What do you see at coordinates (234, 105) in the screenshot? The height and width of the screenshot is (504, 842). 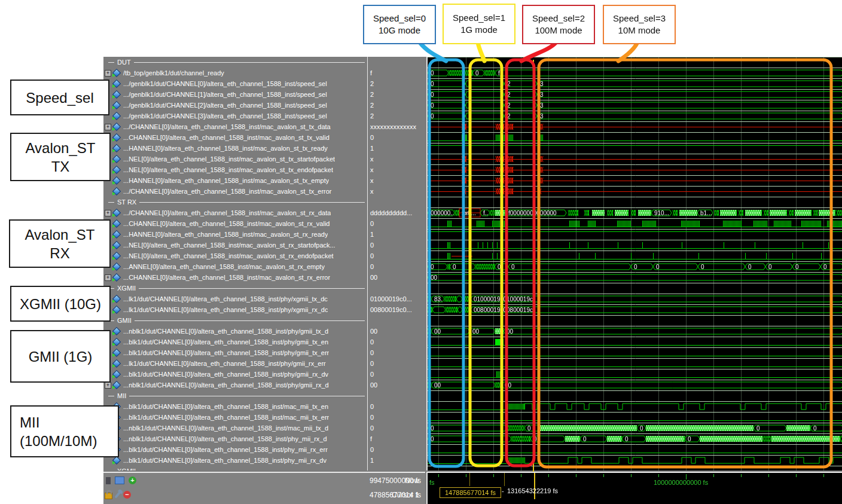 I see `signal-row: .../genblk1/dut/CHANNEL[2]/altera_eth_ch…` at bounding box center [234, 105].